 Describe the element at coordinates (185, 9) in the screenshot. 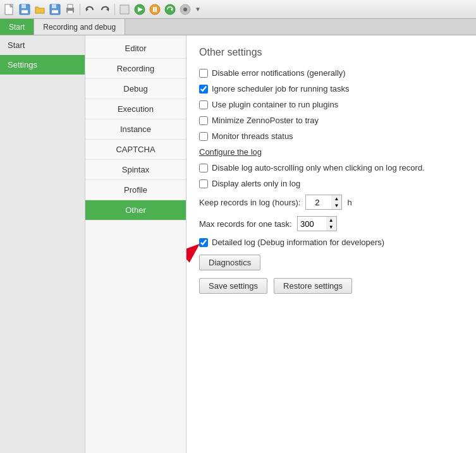

I see `settings-icon` at that location.